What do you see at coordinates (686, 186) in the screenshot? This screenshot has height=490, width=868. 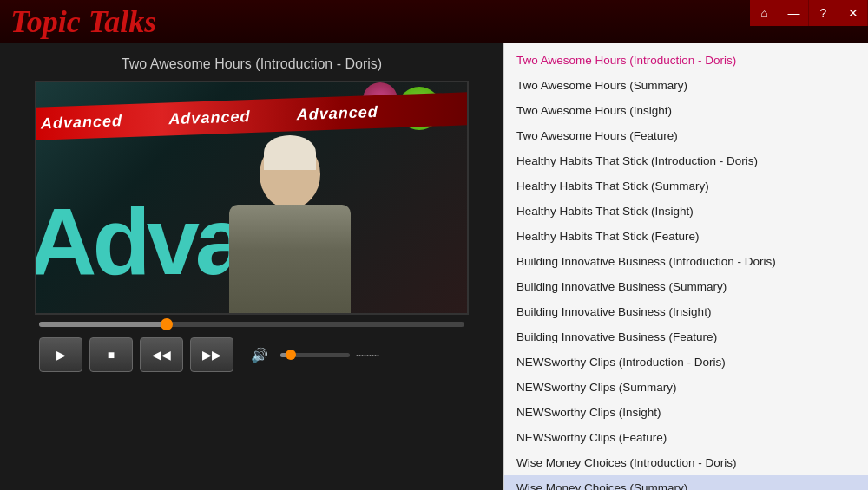 I see `playlist-item: Healthy Habits That Stick (Summary)` at bounding box center [686, 186].